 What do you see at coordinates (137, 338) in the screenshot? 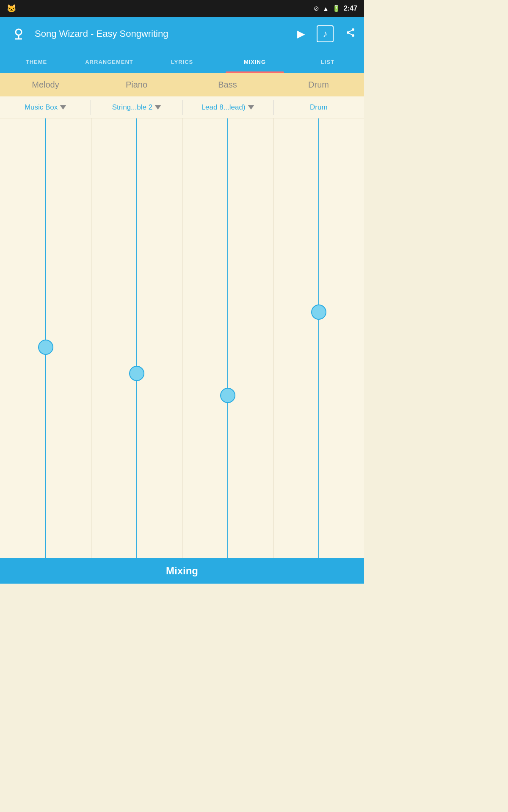
I see `fader-piano-track` at bounding box center [137, 338].